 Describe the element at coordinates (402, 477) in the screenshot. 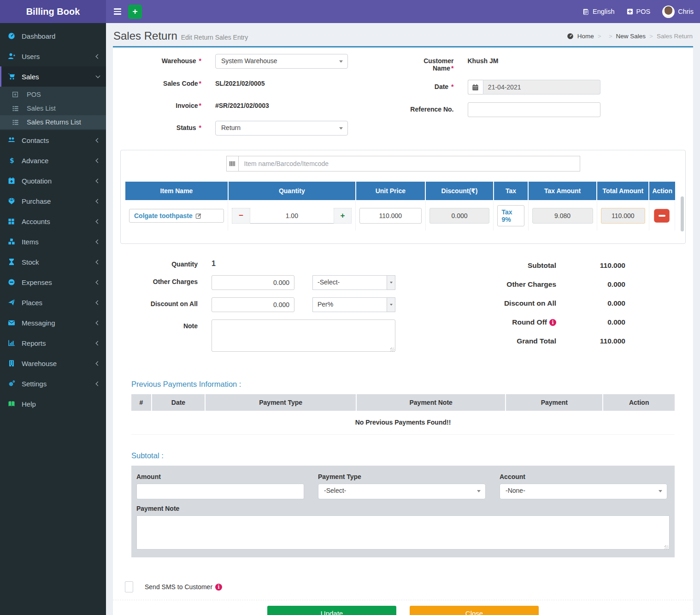

I see `payment-type-label: Payment Type` at that location.